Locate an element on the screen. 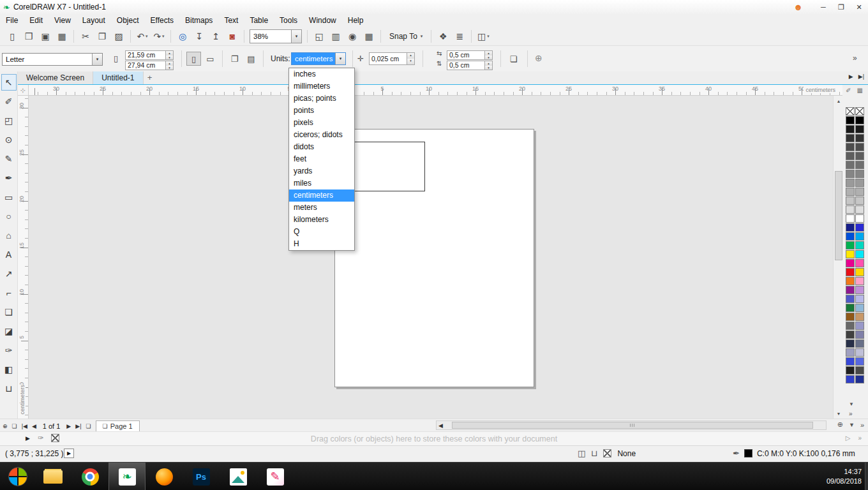  palette-expand-icon: » is located at coordinates (851, 413).